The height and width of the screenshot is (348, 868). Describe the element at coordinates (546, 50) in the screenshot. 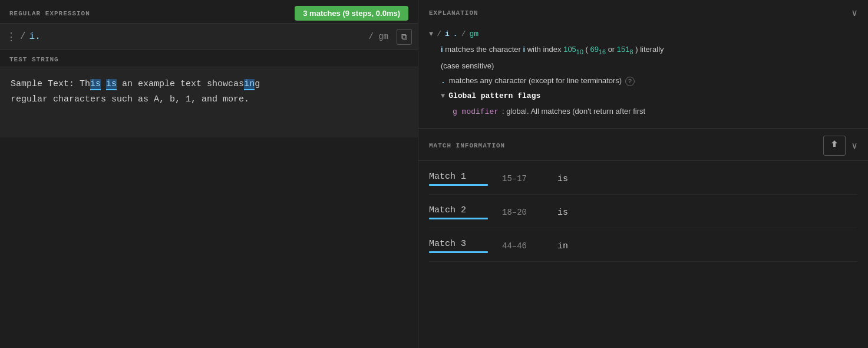

I see `exp-i-with-index: with index` at that location.